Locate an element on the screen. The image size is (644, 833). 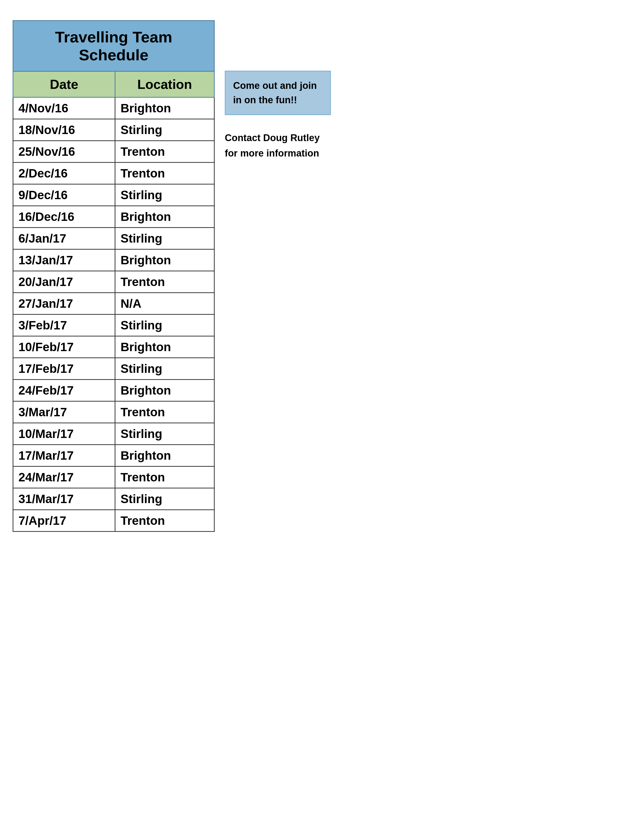
date-cell: 25/Nov/16 is located at coordinates (64, 152).